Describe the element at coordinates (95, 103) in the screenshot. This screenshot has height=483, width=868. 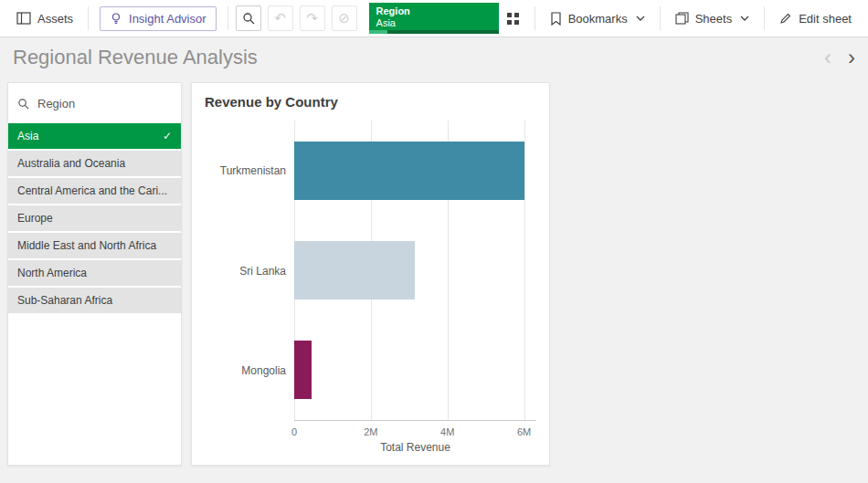
I see `filter-header: Region` at that location.